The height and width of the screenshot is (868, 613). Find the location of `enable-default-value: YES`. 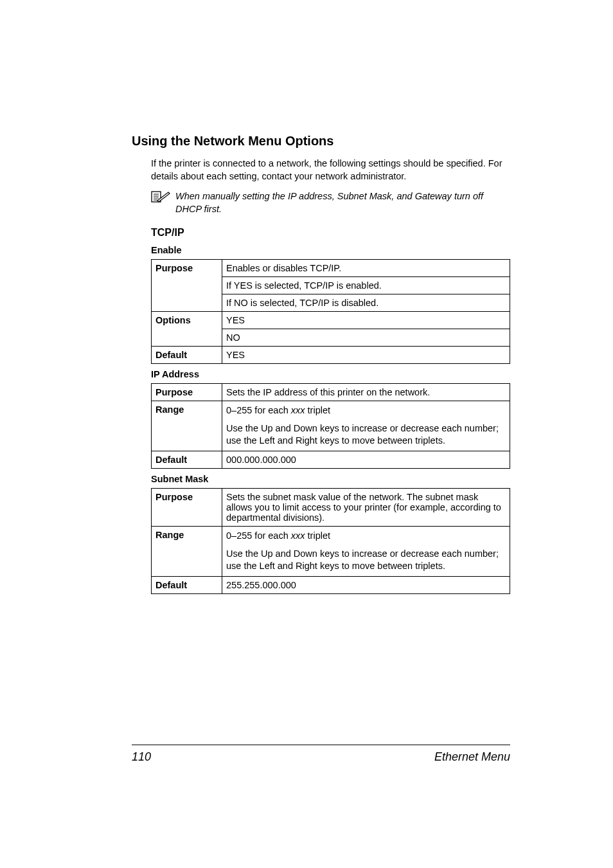

enable-default-value: YES is located at coordinates (366, 355).